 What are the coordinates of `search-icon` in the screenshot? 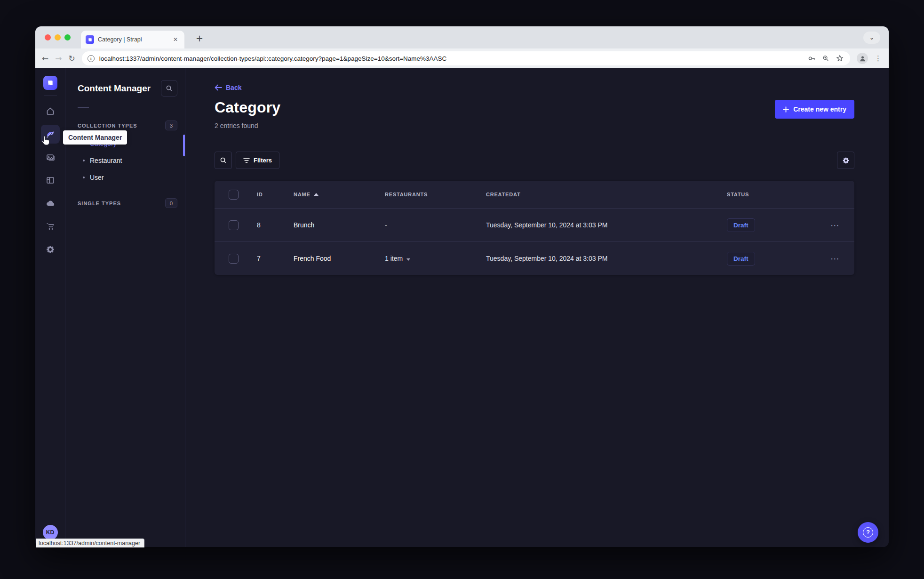 It's located at (223, 160).